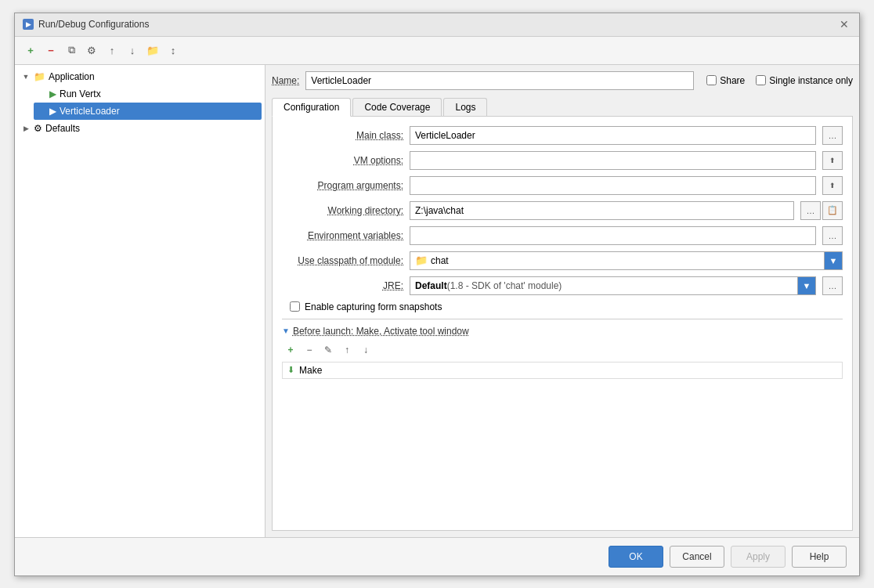 The image size is (874, 588). I want to click on tree-application-label: Application, so click(72, 77).